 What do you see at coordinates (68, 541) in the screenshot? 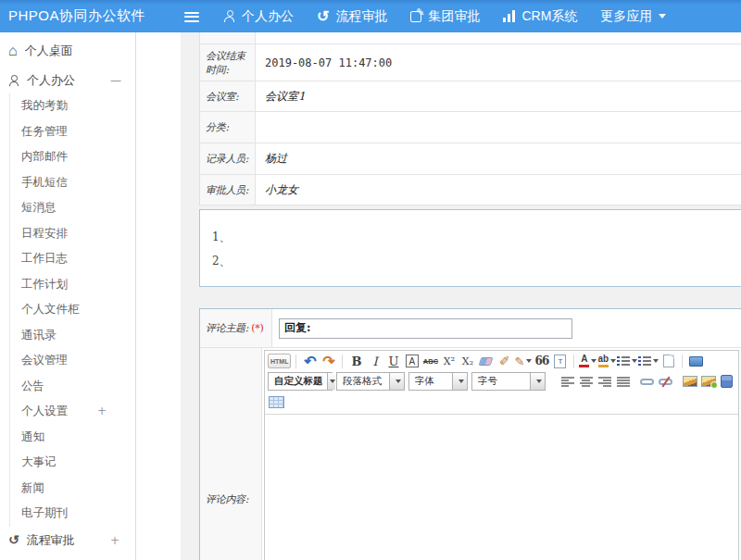
I see `sidebar-item-workflow-approval: 流程审批 +` at bounding box center [68, 541].